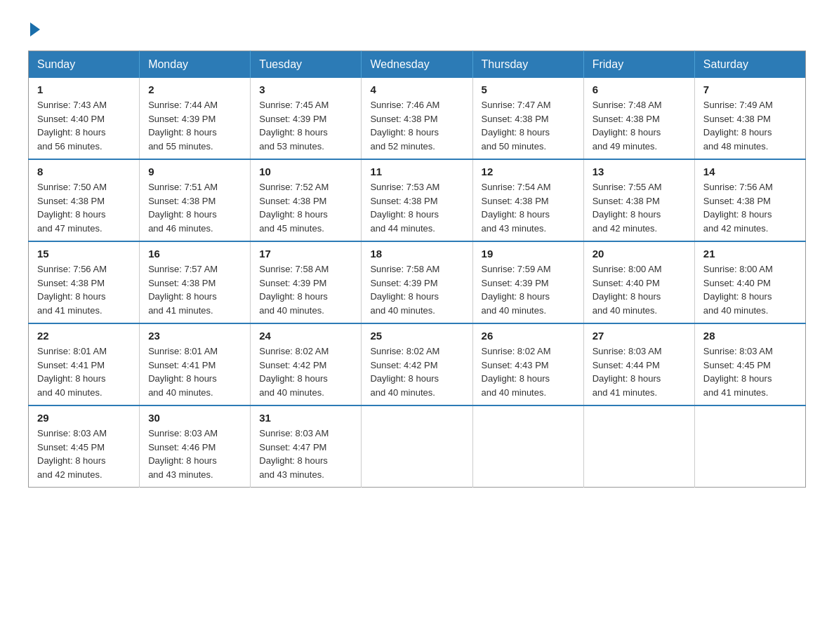  What do you see at coordinates (750, 282) in the screenshot?
I see `calendar-cell: 21 Sunrise: 8:00 AM Sunset: 4:40 PM Dayl…` at bounding box center [750, 282].